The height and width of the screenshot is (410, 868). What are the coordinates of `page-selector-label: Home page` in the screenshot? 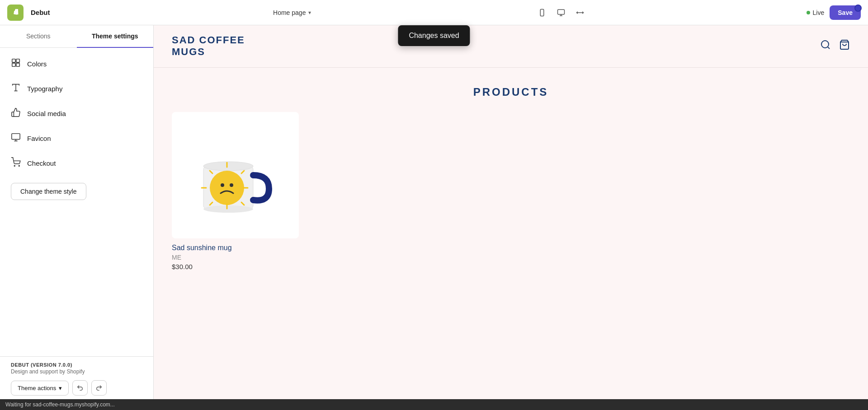 It's located at (289, 13).